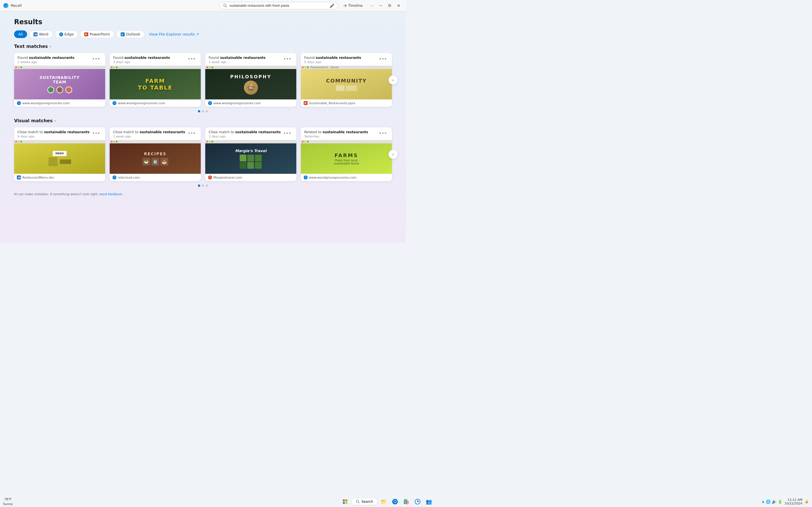 This screenshot has width=812, height=507. What do you see at coordinates (50, 46) in the screenshot?
I see `text-matches-chevron: ›` at bounding box center [50, 46].